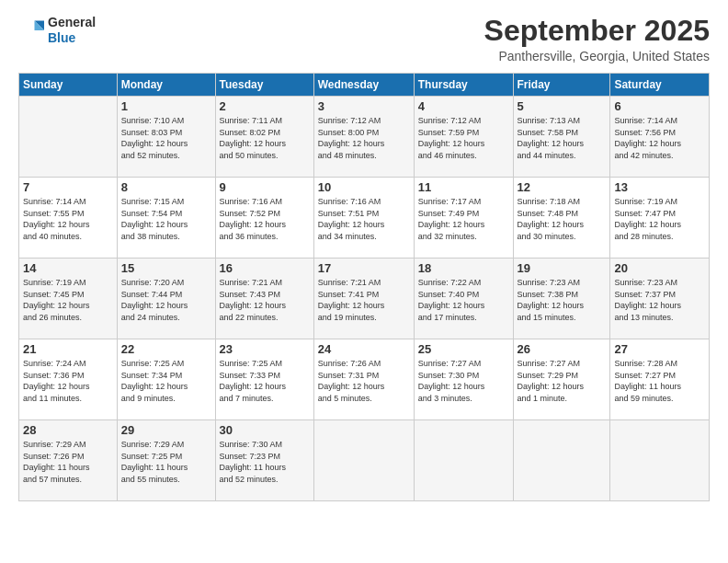  I want to click on day-info: Sunrise: 7:16 AM Sunset: 7:52 PM Dayligh…, so click(265, 219).